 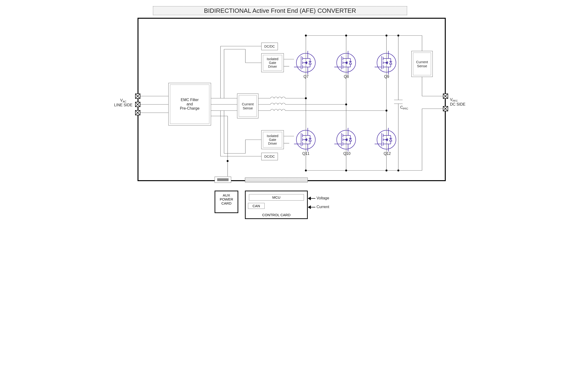 What do you see at coordinates (223, 180) in the screenshot?
I see `aux-connector` at bounding box center [223, 180].